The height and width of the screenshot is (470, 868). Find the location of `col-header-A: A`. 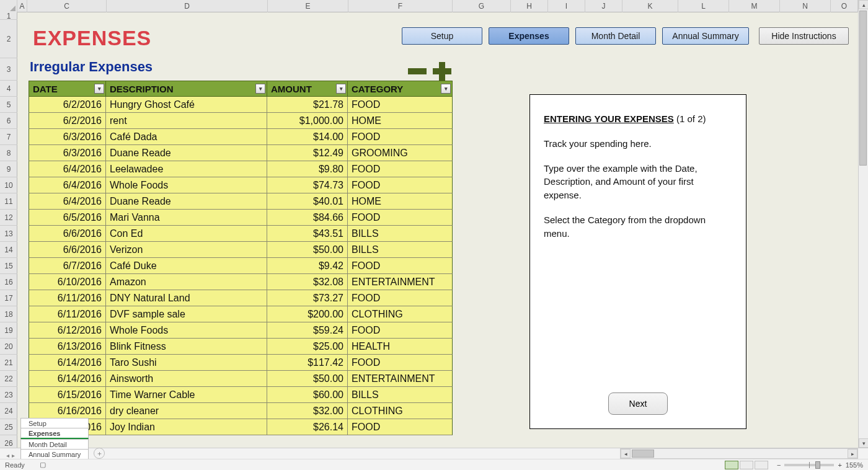

col-header-A: A is located at coordinates (22, 6).